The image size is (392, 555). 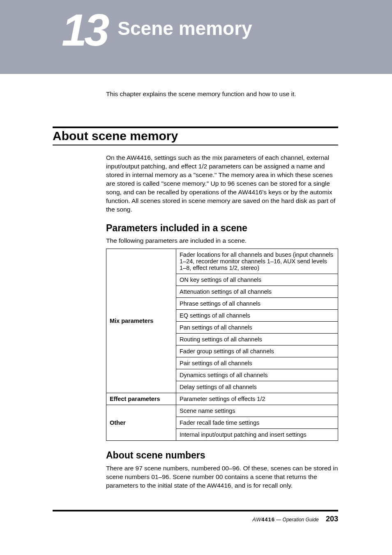 What do you see at coordinates (185, 28) in the screenshot?
I see `chapter-title: Scene memory` at bounding box center [185, 28].